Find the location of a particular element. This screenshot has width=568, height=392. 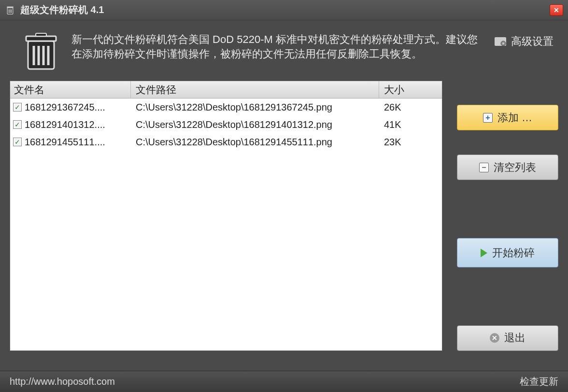

minus-icon: − is located at coordinates (484, 168).